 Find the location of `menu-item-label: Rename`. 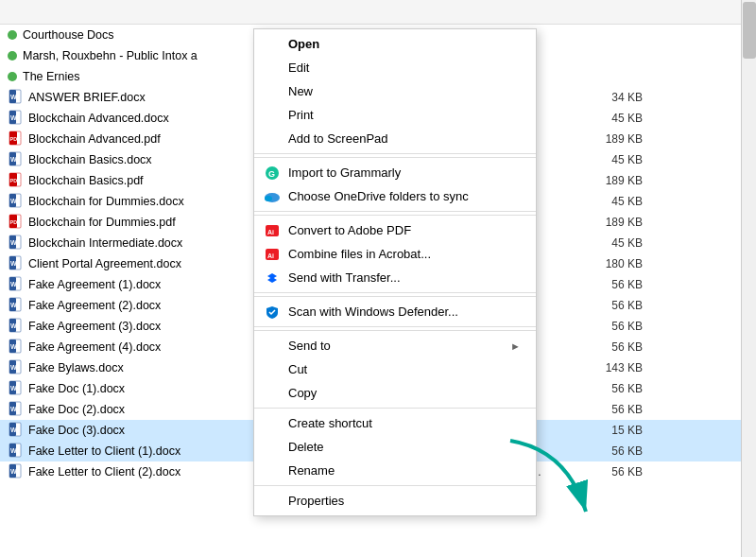

menu-item-label: Rename is located at coordinates (312, 471).